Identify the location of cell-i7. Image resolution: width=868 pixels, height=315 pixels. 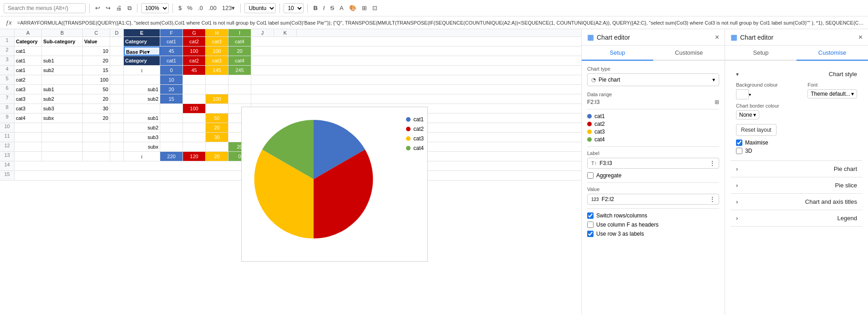
(240, 99).